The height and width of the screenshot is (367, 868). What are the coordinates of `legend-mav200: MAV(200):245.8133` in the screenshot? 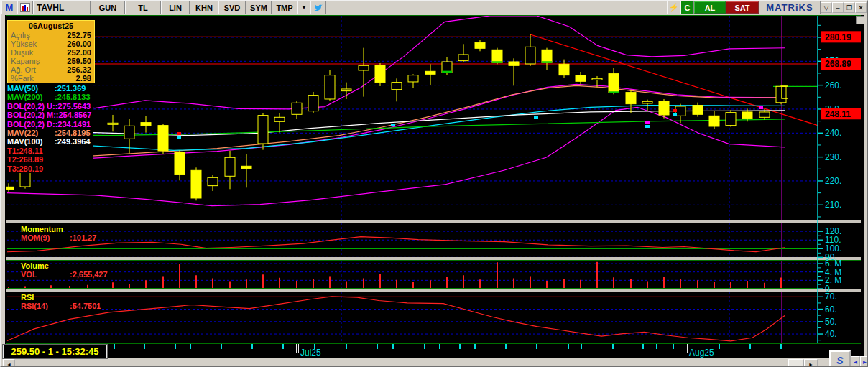 It's located at (50, 97).